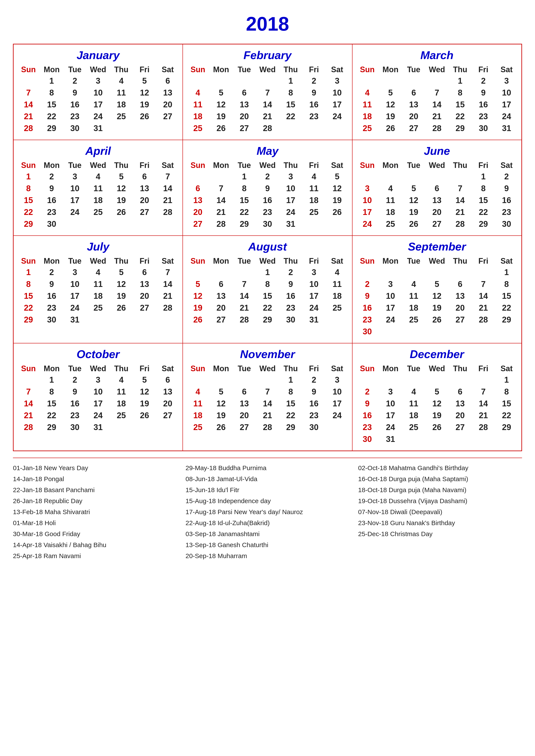  Describe the element at coordinates (98, 354) in the screenshot. I see `month-name: October` at that location.